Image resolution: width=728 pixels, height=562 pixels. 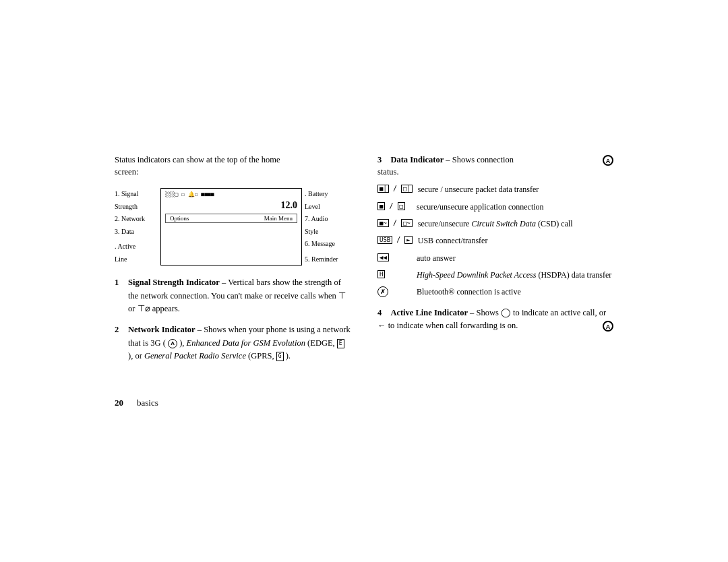 What do you see at coordinates (506, 313) in the screenshot?
I see `section-4-icon1: ◯` at bounding box center [506, 313].